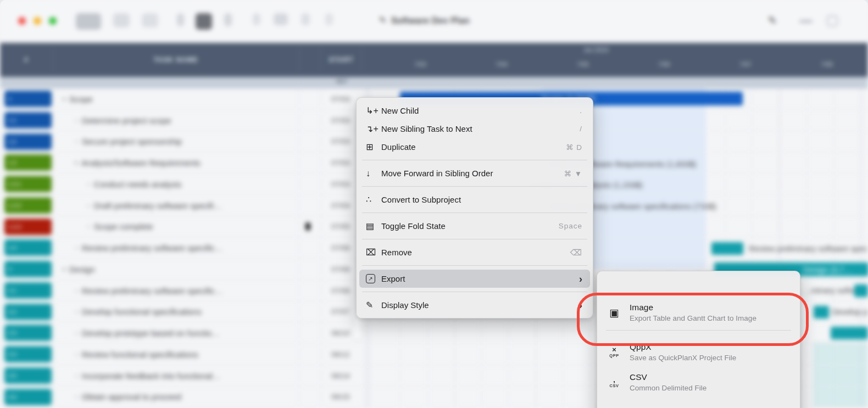  Describe the element at coordinates (28, 312) in the screenshot. I see `row-number-chip: 2.2` at that location.